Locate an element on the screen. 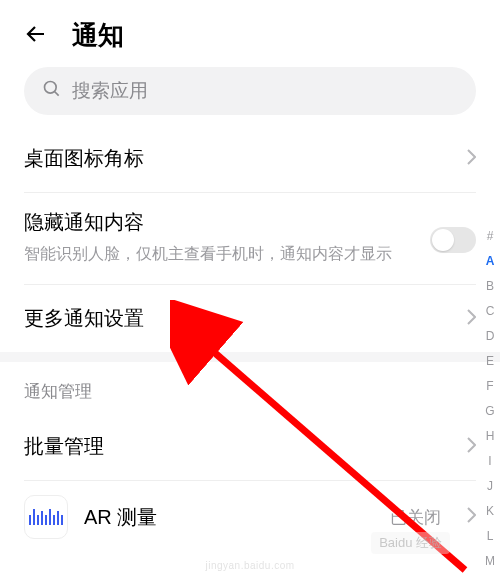 The width and height of the screenshot is (500, 574). alpha-index-item: E is located at coordinates (490, 362).